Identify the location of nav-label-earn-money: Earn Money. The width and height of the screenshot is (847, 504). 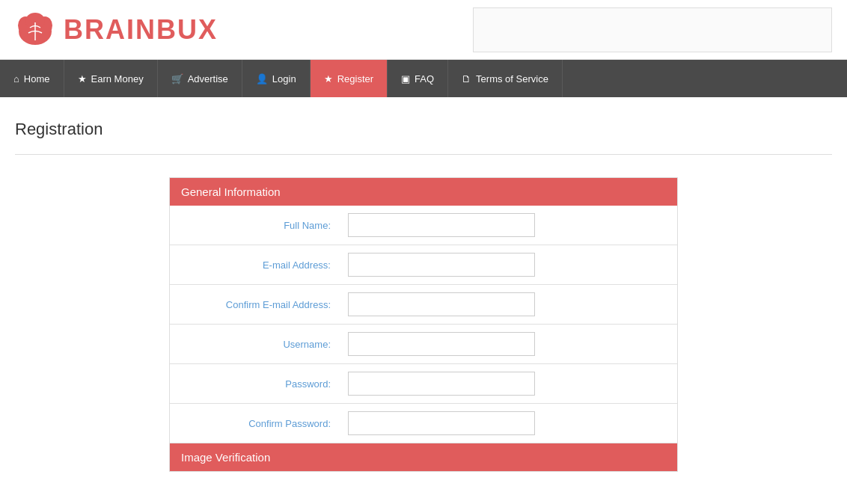
(117, 79).